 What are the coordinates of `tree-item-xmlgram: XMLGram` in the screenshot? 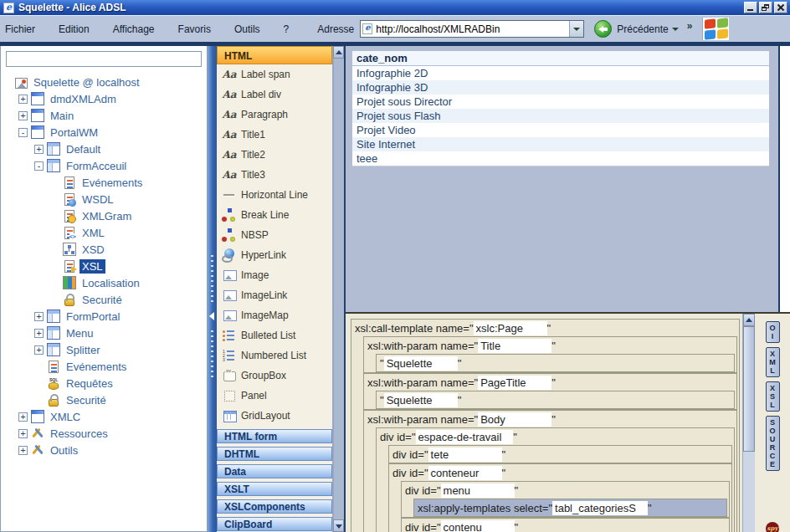 It's located at (104, 216).